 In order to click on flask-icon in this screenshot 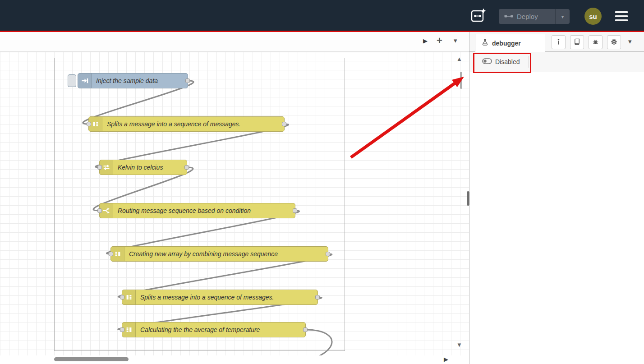, I will do `click(485, 43)`.